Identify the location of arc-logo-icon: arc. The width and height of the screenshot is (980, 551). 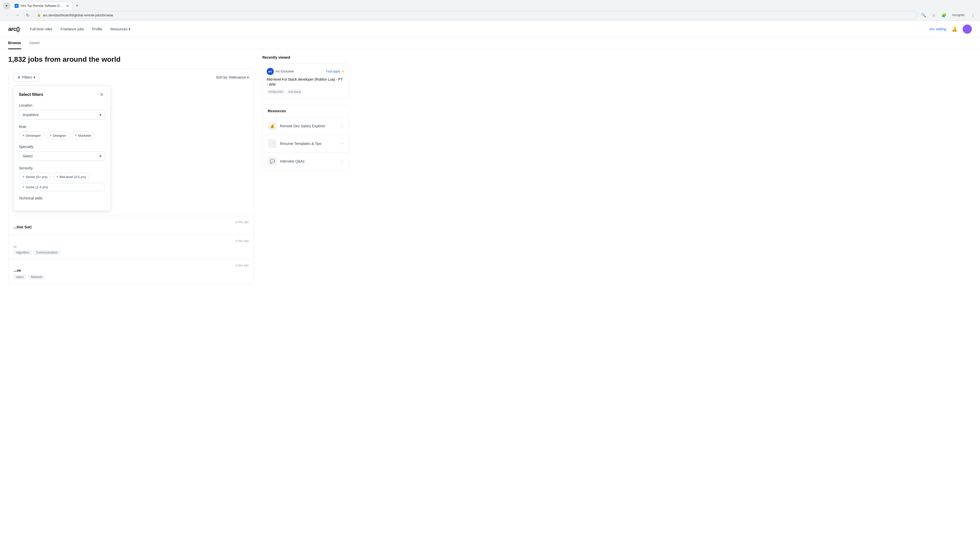
(270, 71).